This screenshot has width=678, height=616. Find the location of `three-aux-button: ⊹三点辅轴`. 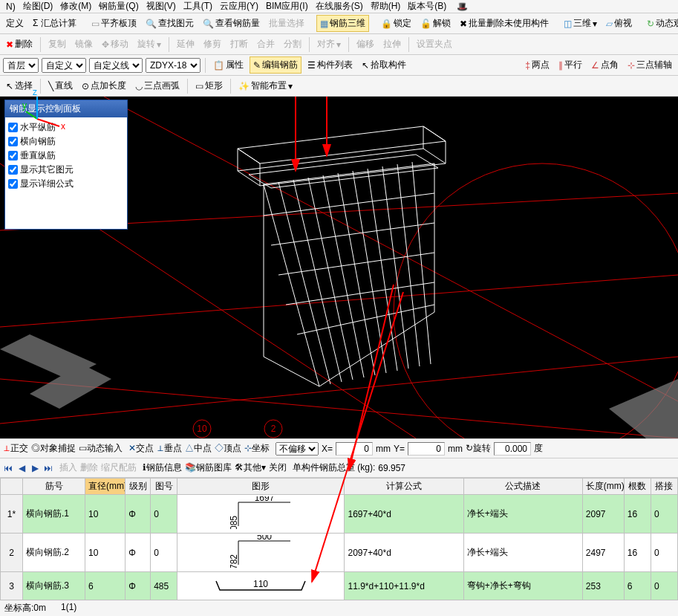

three-aux-button: ⊹三点辅轴 is located at coordinates (650, 65).